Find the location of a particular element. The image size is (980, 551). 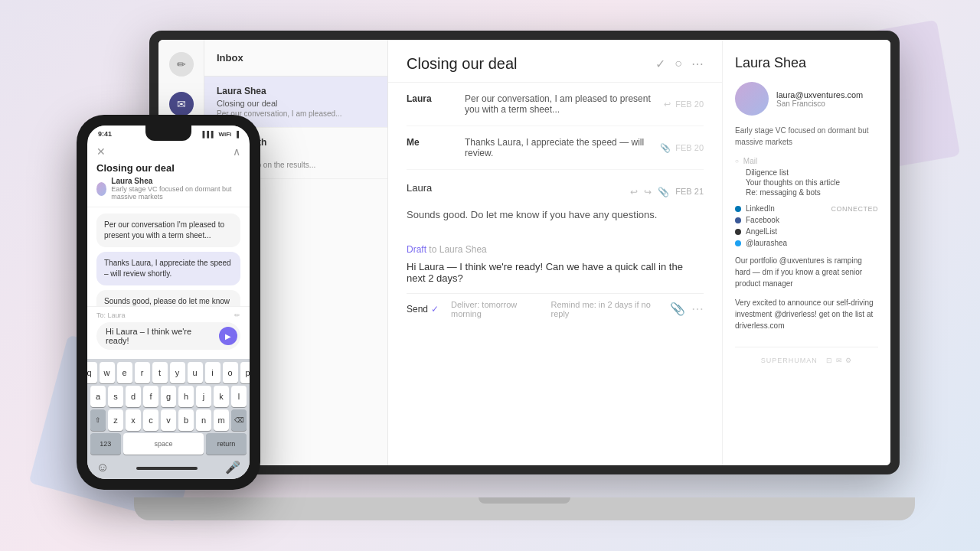

key-p: p is located at coordinates (245, 373).